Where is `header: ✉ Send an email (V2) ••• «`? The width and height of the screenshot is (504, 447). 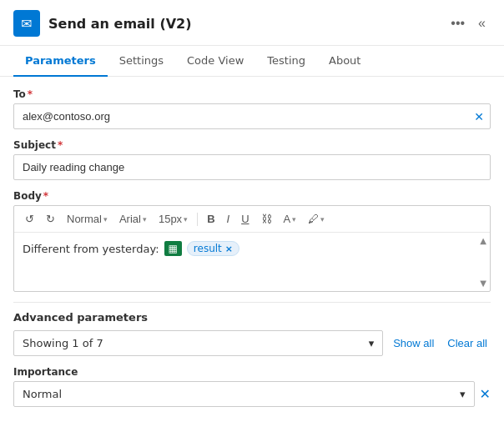 header: ✉ Send an email (V2) ••• « is located at coordinates (252, 23).